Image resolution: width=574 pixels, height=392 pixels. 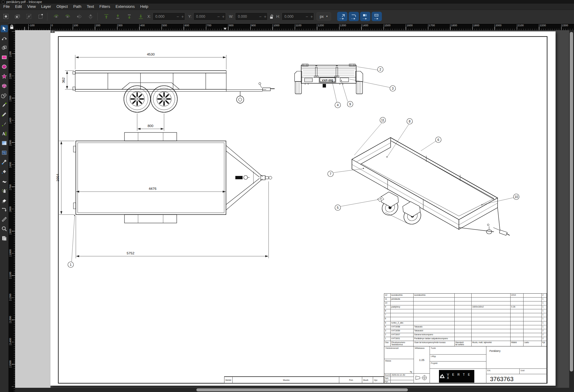 What do you see at coordinates (354, 16) in the screenshot?
I see `scale-corners-toggle` at bounding box center [354, 16].